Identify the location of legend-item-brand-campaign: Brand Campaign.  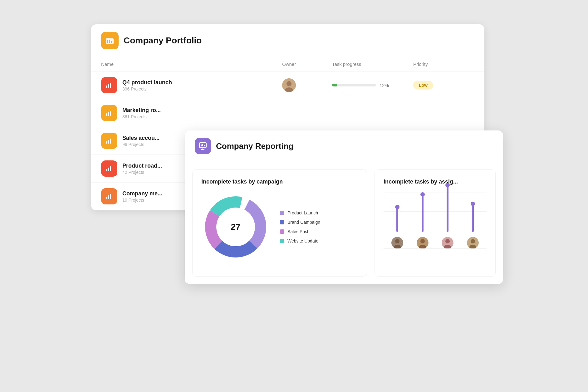
(300, 222).